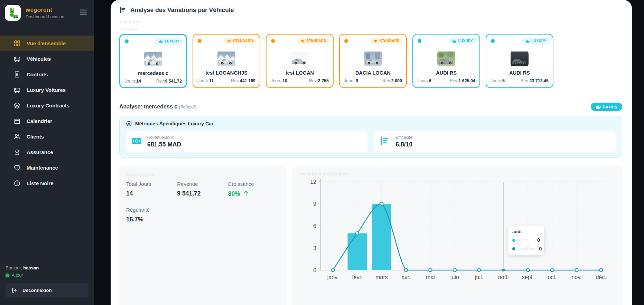  I want to click on sidebar-item-liste-noire: Liste Noire, so click(47, 183).